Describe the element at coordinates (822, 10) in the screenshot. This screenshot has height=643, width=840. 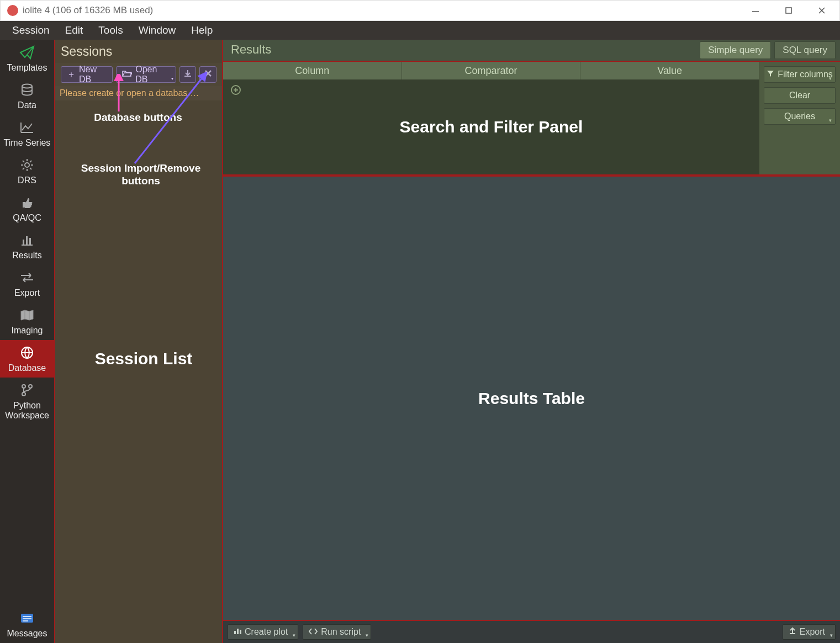
I see `close-button` at that location.